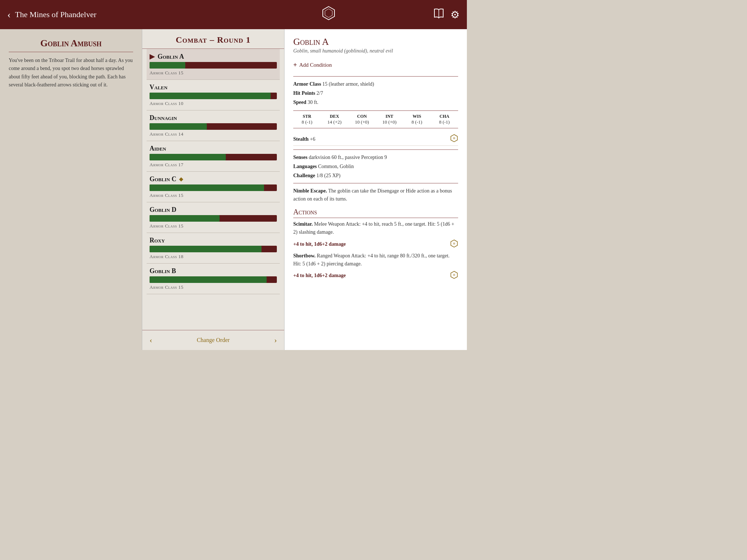 The image size is (747, 560). I want to click on combatant-item-goblin-b: Goblin B Armor Class 15, so click(213, 279).